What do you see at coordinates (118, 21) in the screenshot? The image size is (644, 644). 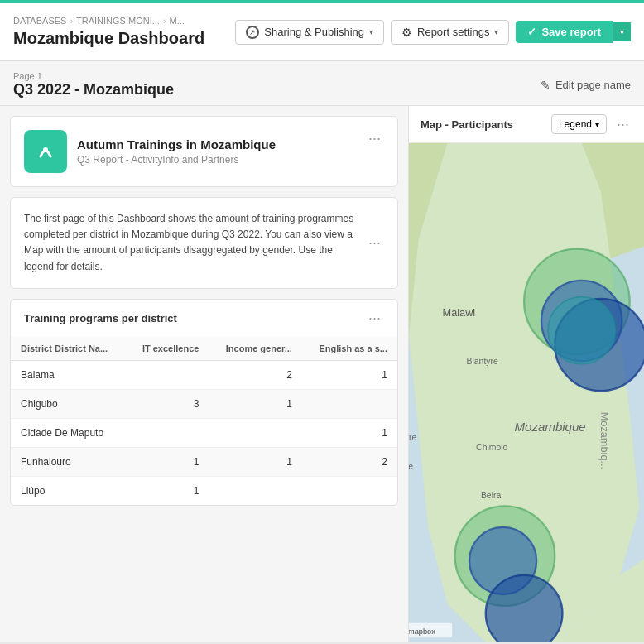 I see `breadcrumb-trainings: TRAININGS MONI...` at bounding box center [118, 21].